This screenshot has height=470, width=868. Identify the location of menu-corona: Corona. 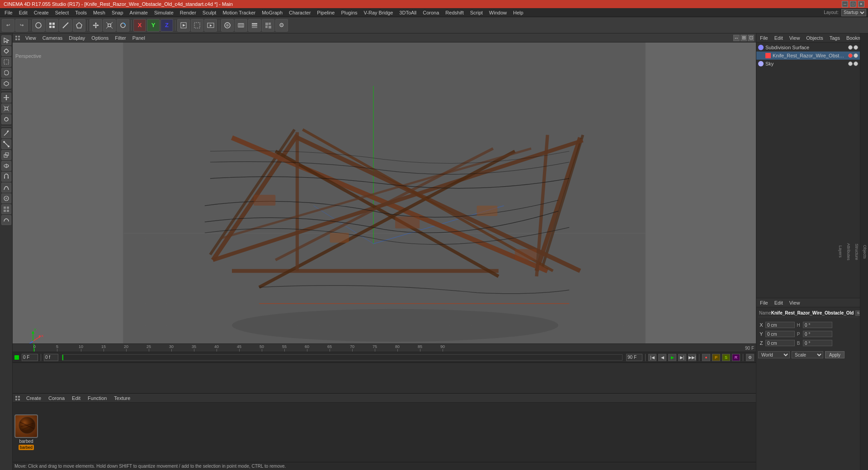
(431, 13).